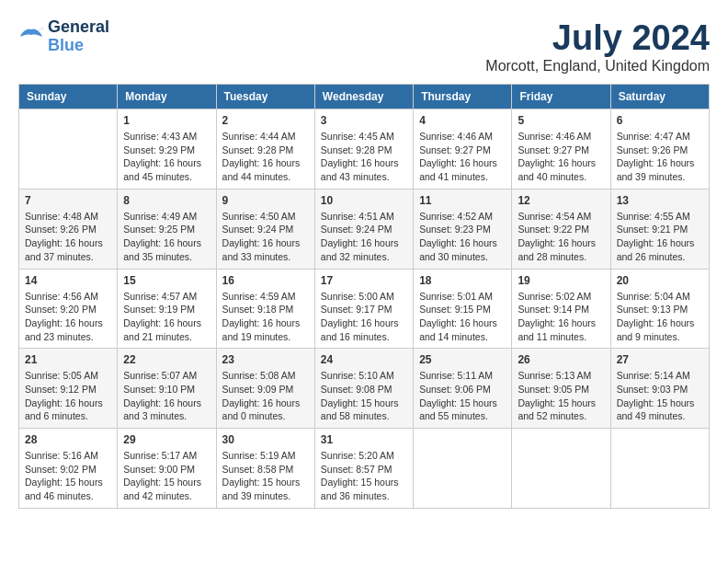 Image resolution: width=728 pixels, height=563 pixels. I want to click on calendar-cell: 10 Sunrise: 4:51 AM Sunset: 9:24 PM Dayl…, so click(364, 228).